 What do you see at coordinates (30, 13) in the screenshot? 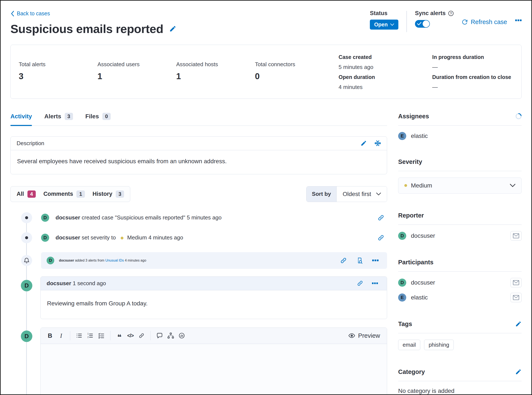
I see `back-to-cases-link: Back to cases` at bounding box center [30, 13].